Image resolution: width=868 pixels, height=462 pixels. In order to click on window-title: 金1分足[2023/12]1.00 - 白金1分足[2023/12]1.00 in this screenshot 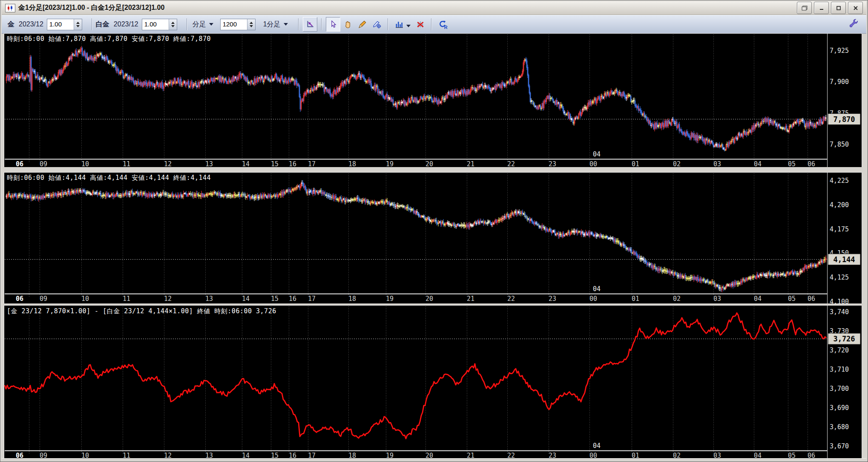, I will do `click(91, 8)`.